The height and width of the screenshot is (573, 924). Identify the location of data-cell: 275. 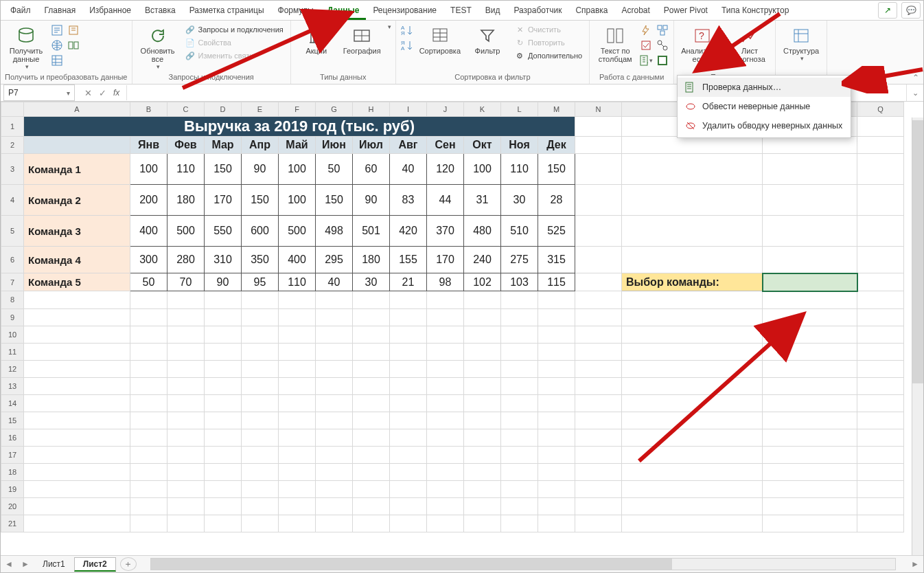
(520, 260).